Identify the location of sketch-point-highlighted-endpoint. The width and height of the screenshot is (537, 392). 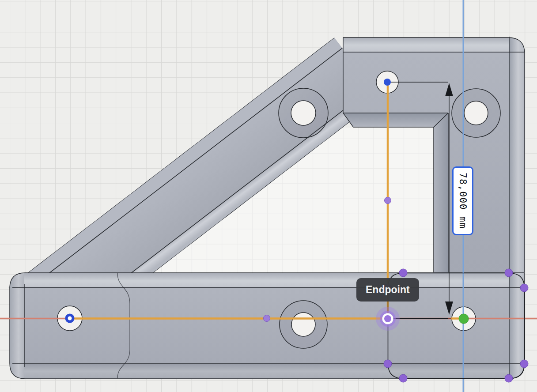
(388, 319).